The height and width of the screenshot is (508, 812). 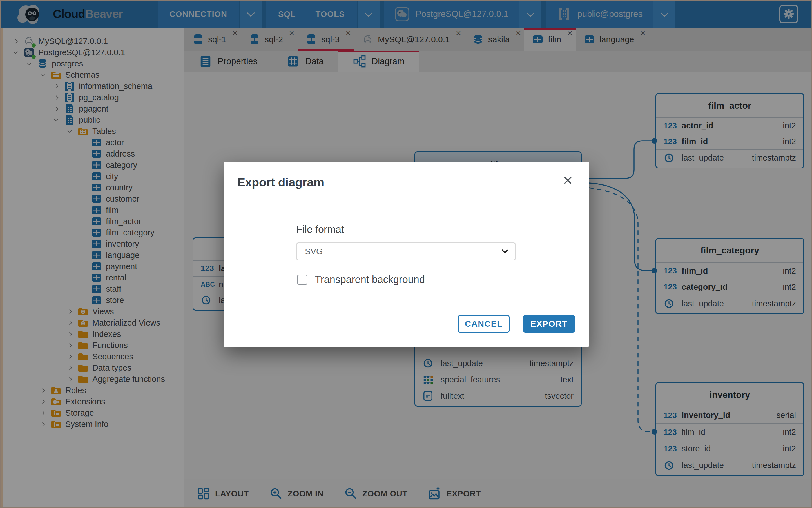 I want to click on close-icon: ×, so click(x=568, y=180).